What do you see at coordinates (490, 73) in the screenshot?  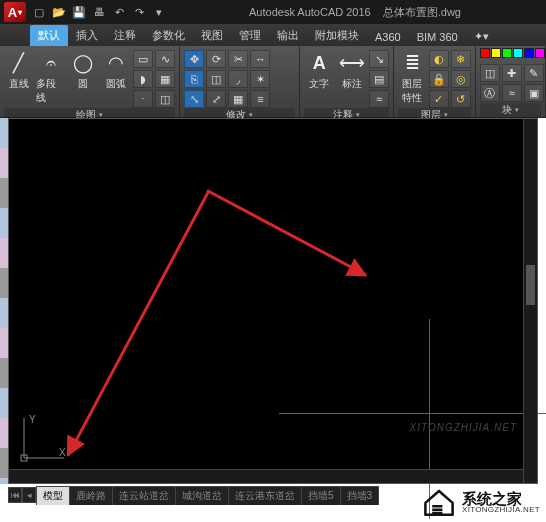 I see `block-insert-icon: ◫` at bounding box center [490, 73].